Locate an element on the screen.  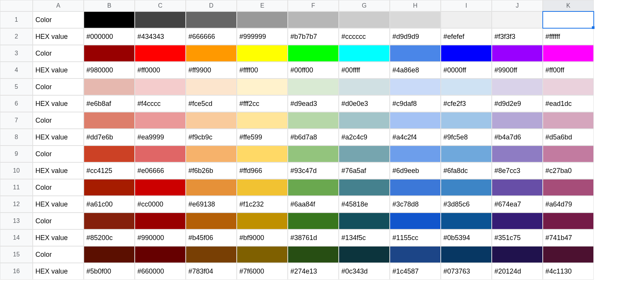
hex-cell: #e69138 is located at coordinates (211, 204).